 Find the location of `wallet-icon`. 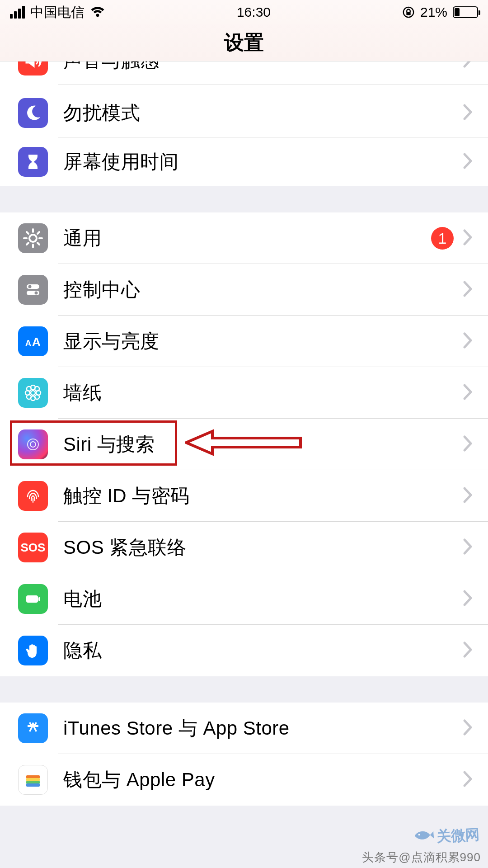

wallet-icon is located at coordinates (33, 780).